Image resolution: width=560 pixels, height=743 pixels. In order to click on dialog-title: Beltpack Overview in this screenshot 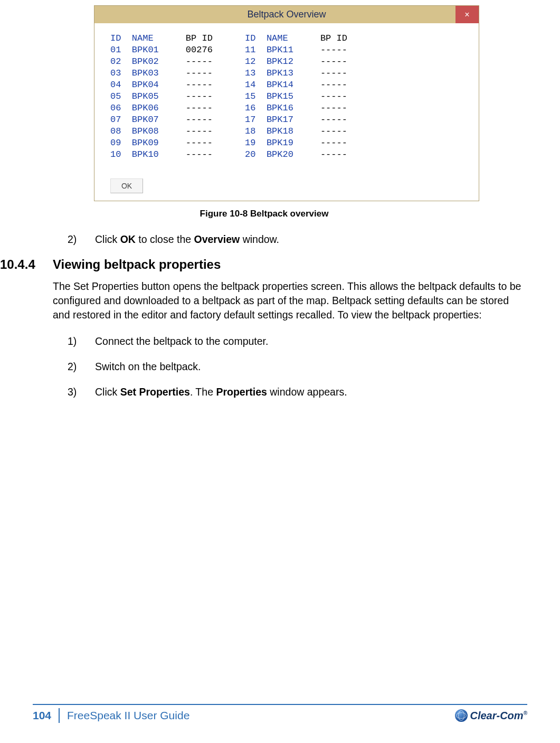, I will do `click(286, 14)`.